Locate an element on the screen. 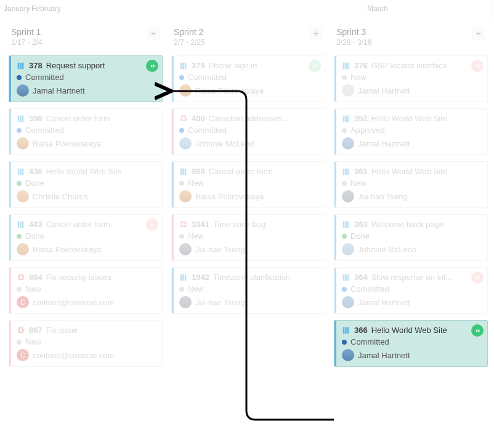 The image size is (494, 448). assignee-name: Johnnie McLeod is located at coordinates (387, 250).